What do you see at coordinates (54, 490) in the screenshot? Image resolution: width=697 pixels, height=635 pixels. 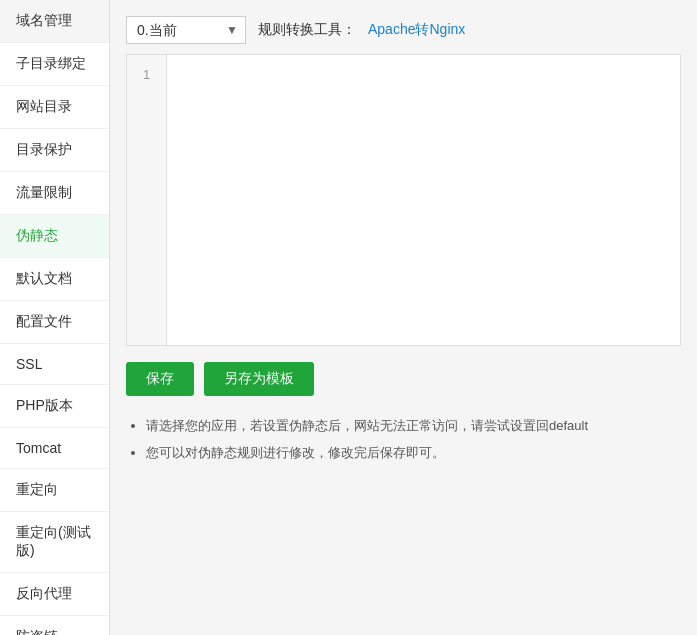 I see `sidebar-item-redirect: 重定向` at bounding box center [54, 490].